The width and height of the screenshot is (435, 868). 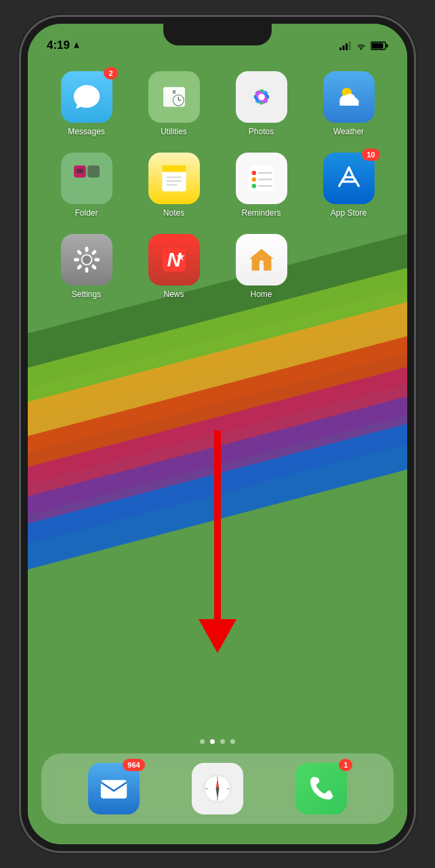 I want to click on battery-icon, so click(x=379, y=46).